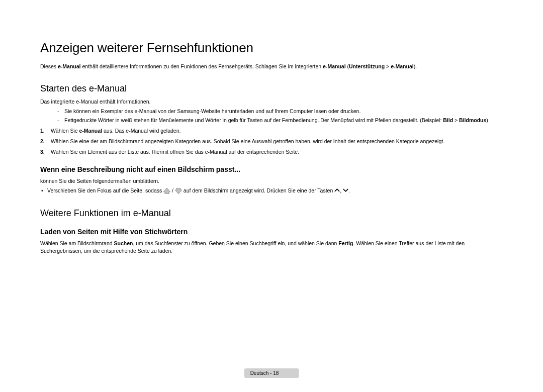 The height and width of the screenshot is (392, 543). I want to click on steps-list: 1. Wählen Sie e-Manual aus. Das e-Manual…, so click(272, 142).